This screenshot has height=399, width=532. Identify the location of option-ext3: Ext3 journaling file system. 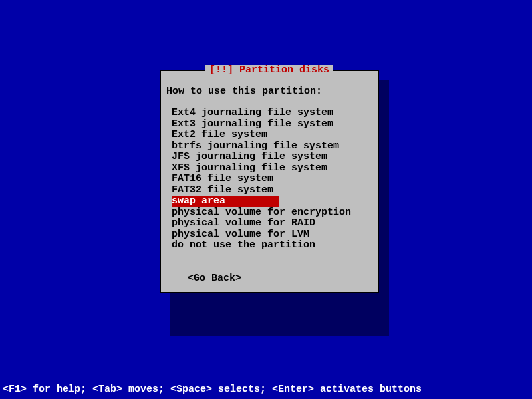
(272, 125).